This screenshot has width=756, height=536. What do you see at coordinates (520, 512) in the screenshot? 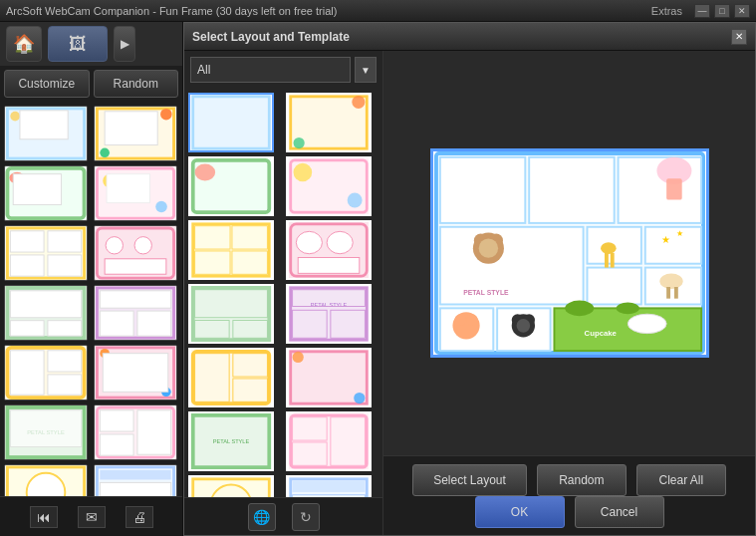
I see `ok-button: OK` at bounding box center [520, 512].